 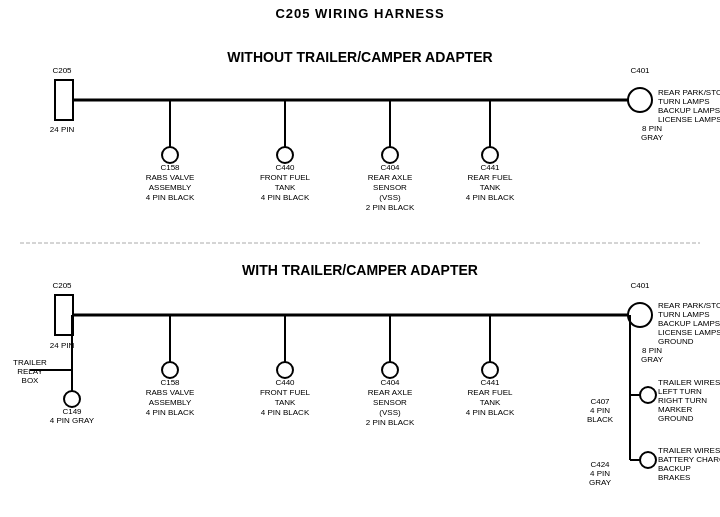 What do you see at coordinates (62, 70) in the screenshot?
I see `c205-s1-label: C205` at bounding box center [62, 70].